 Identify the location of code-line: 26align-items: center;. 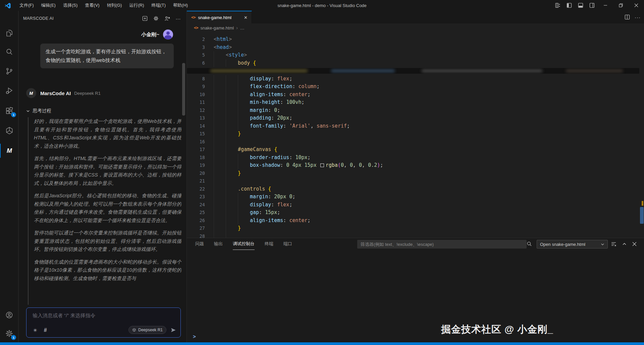
(415, 221).